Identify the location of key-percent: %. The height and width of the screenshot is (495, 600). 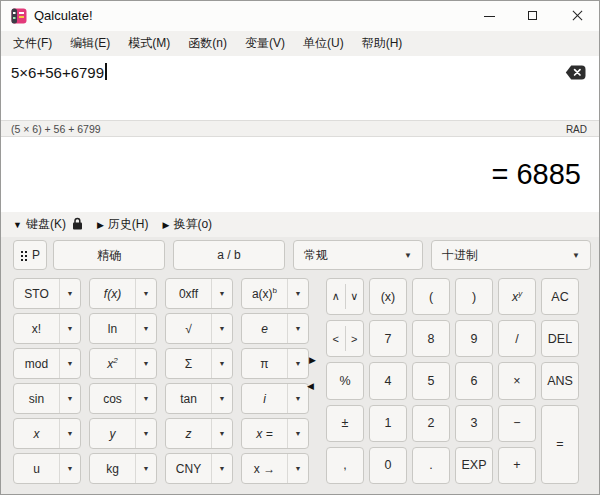
(345, 380).